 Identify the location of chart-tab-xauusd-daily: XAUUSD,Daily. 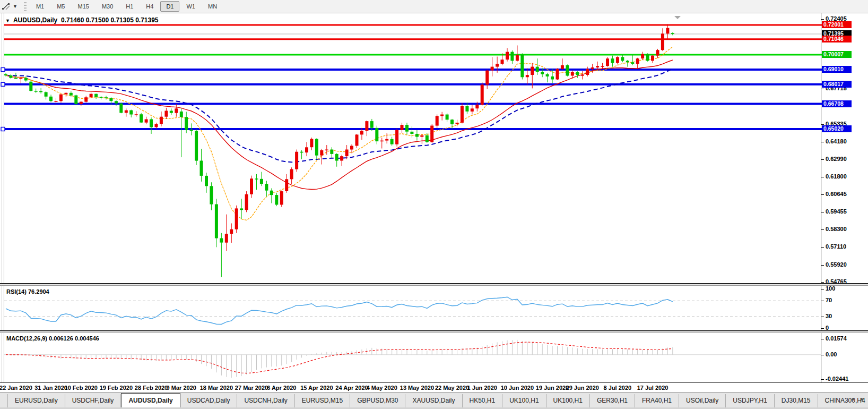
(434, 401).